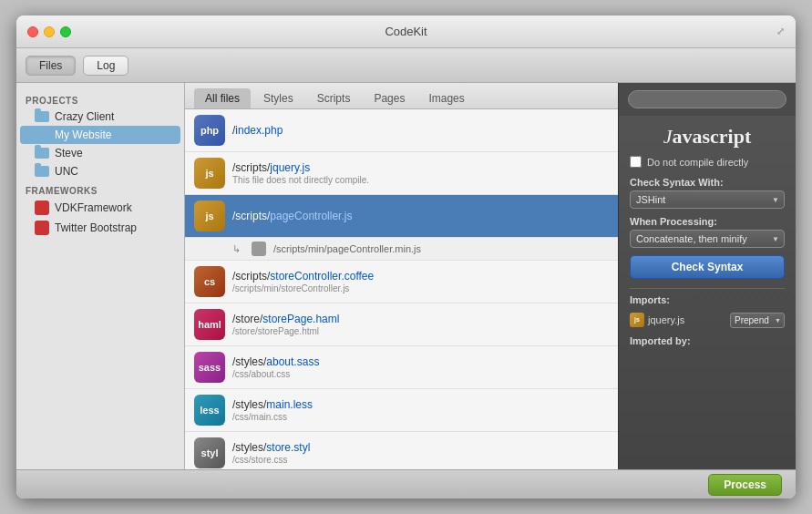  I want to click on file-info: /scripts/storeController.coffee /scripts…, so click(421, 282).